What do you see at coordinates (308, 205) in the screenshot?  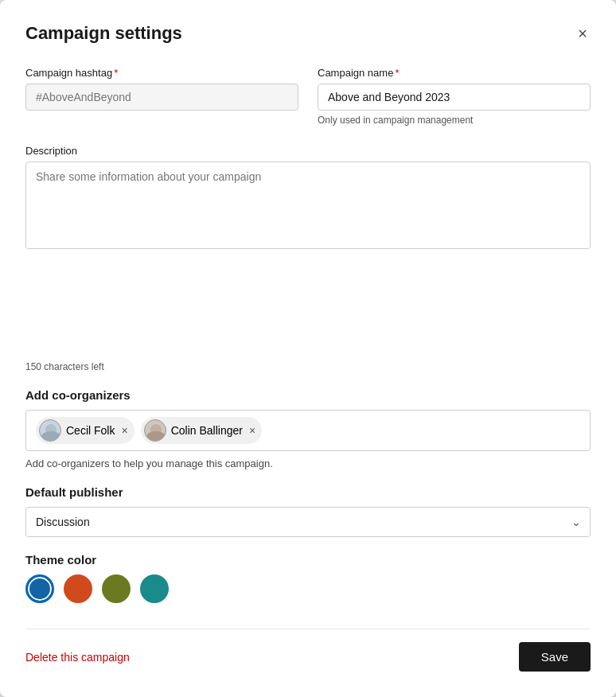 I see `description-textarea` at bounding box center [308, 205].